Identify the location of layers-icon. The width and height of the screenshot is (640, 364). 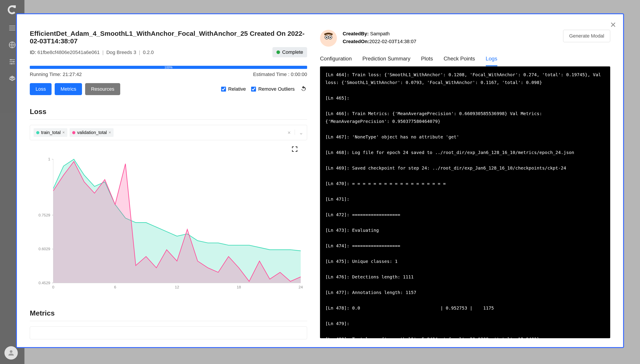
(12, 79).